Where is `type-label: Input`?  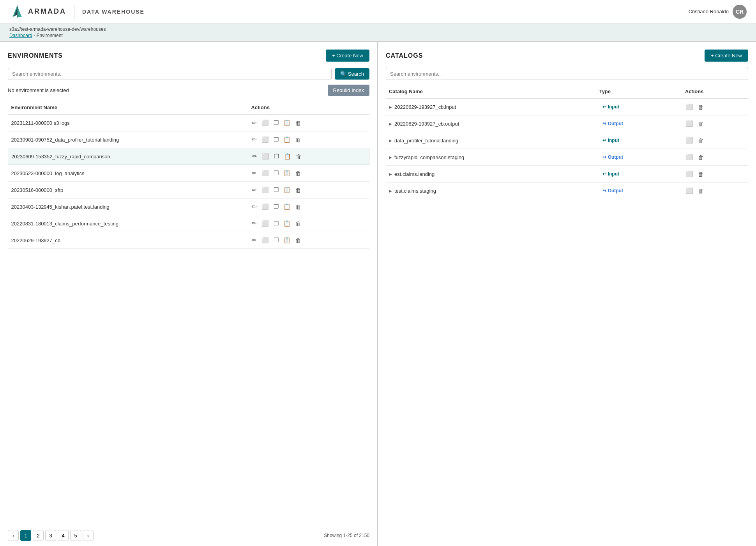
type-label: Input is located at coordinates (613, 140).